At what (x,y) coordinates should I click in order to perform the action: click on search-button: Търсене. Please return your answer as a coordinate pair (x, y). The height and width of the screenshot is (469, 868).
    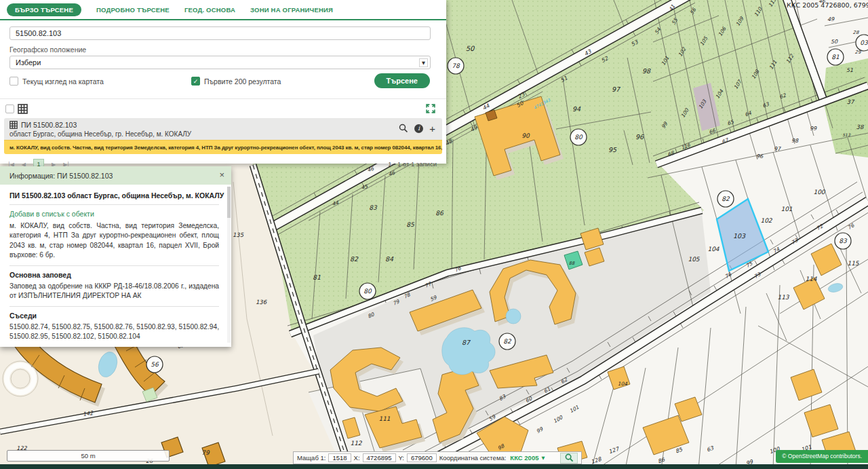
    Looking at the image, I should click on (402, 81).